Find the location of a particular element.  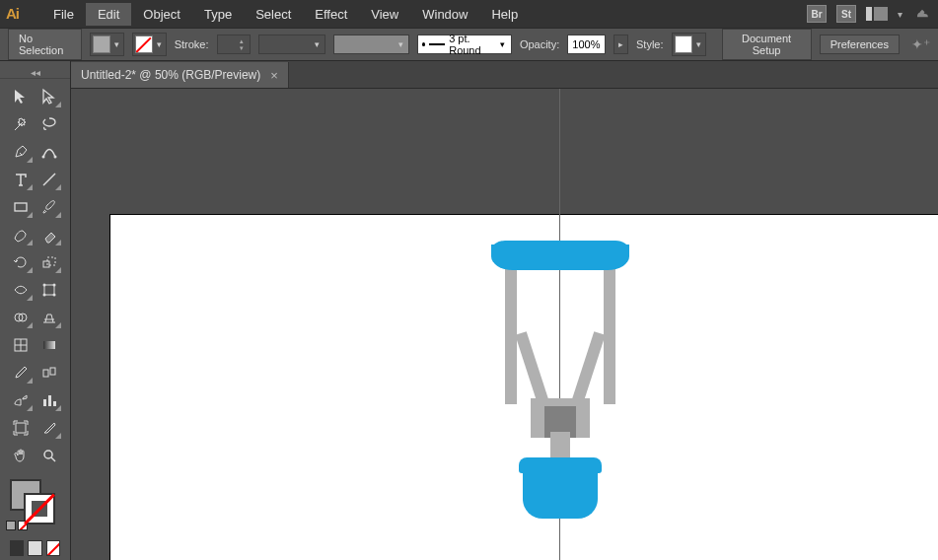

stock-icon: St is located at coordinates (846, 14).